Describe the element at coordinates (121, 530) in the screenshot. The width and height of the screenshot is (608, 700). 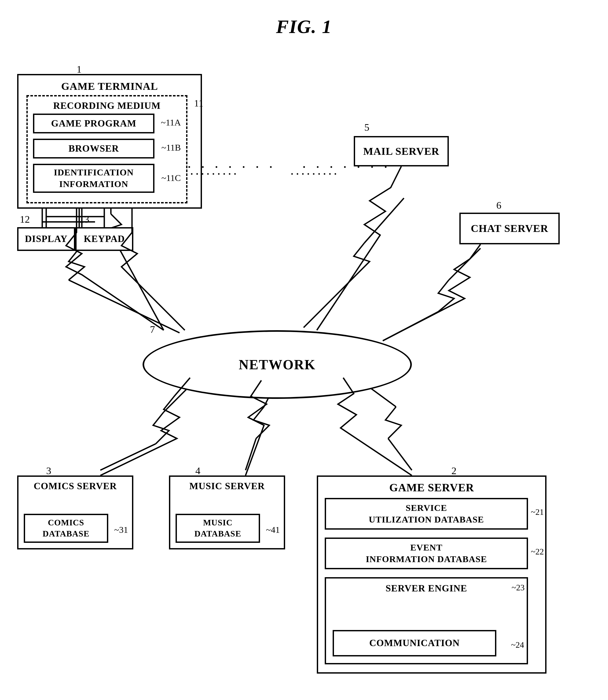
I see `ref-31: ~31` at that location.